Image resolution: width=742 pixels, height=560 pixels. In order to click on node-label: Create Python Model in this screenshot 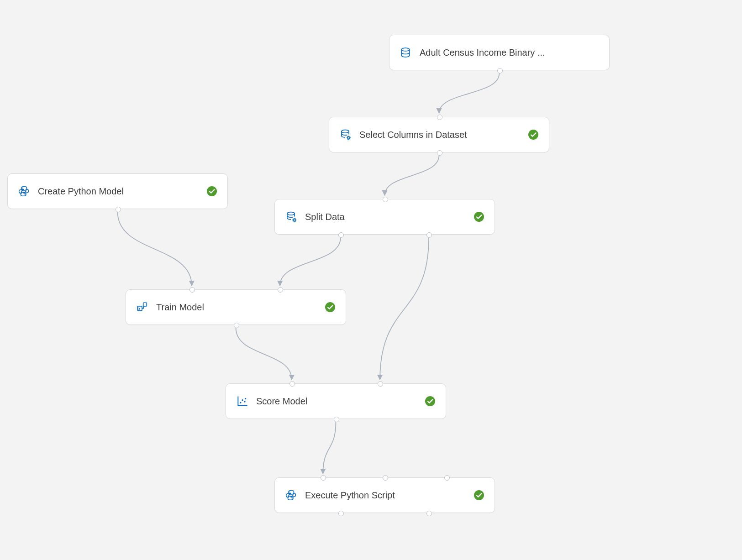, I will do `click(120, 192)`.